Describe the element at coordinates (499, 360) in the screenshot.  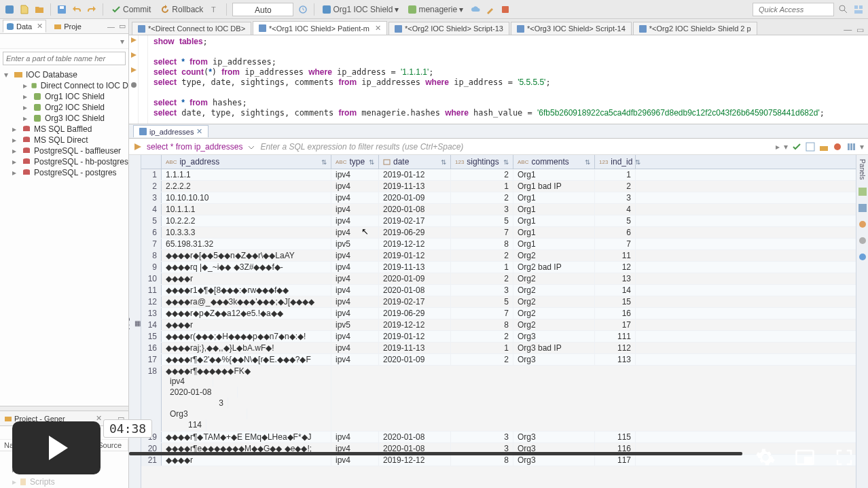
I see `table-row: 17◆◆◆◆r¶◆2'◆◆%{◆◆N\◆[r◆E.◆◆◆?◆Fipv42020-…` at that location.